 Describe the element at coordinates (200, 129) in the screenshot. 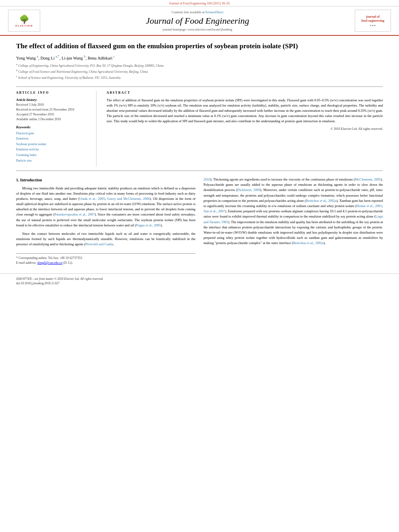

I see `article-meta-section: ARTICLE INFO Article history: Received 3…` at that location.